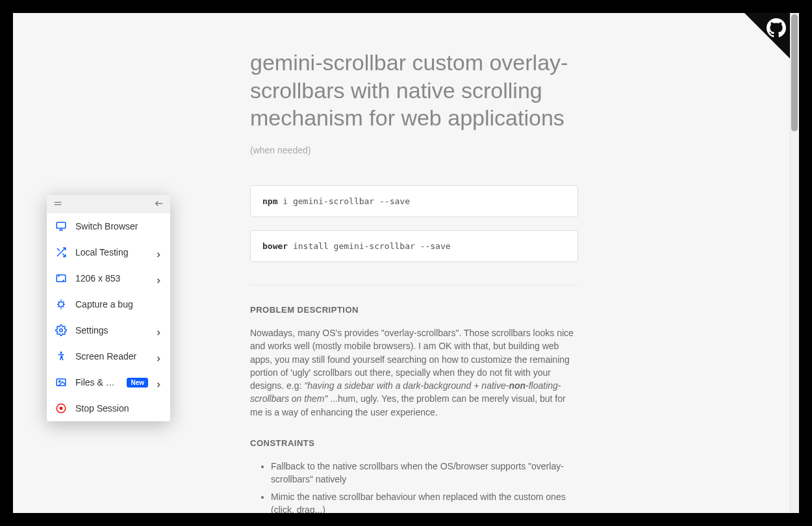 The height and width of the screenshot is (526, 812). Describe the element at coordinates (108, 204) in the screenshot. I see `panel-header` at that location.